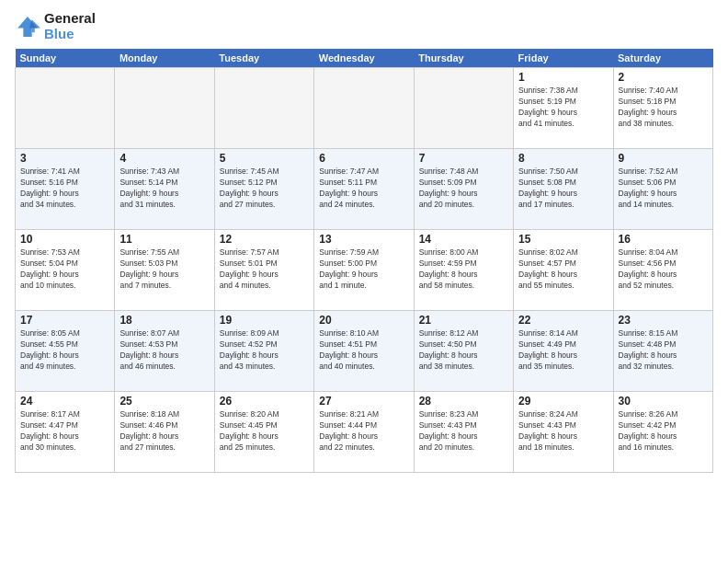 Image resolution: width=728 pixels, height=563 pixels. Describe the element at coordinates (563, 270) in the screenshot. I see `calendar-cell: 15Sunrise: 8:02 AM Sunset: 4:57 PM Dayli…` at that location.